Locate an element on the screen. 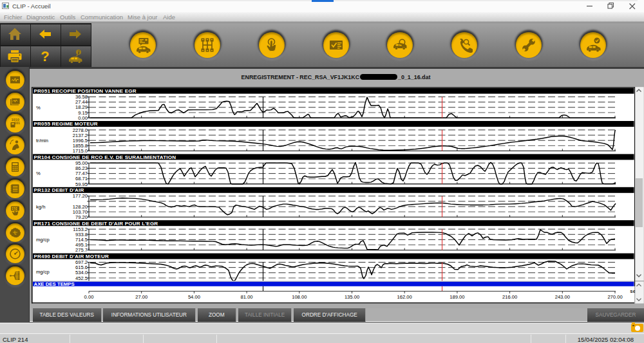 This screenshot has width=644, height=343. svg-text: PR055 REGIME MOTEUR is located at coordinates (66, 124).